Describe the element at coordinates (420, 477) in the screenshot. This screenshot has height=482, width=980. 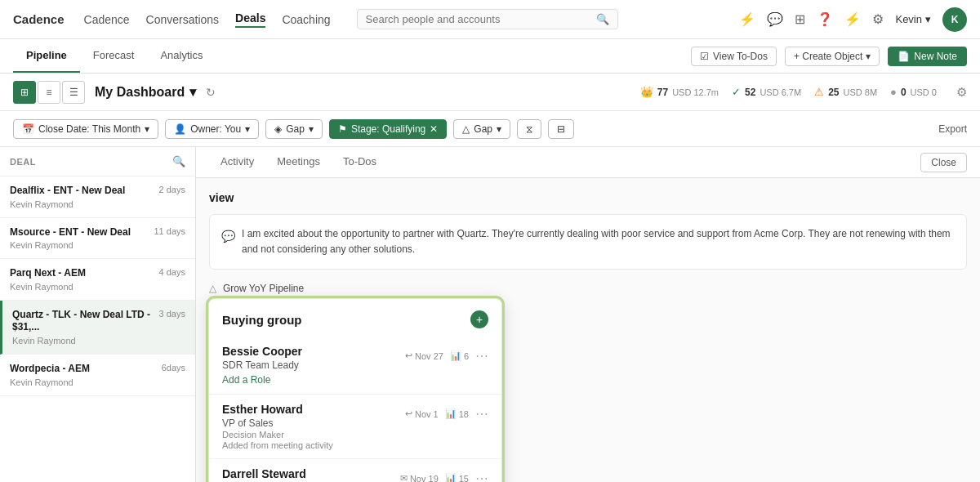
I see `contact-date: ✉ Nov 19` at that location.